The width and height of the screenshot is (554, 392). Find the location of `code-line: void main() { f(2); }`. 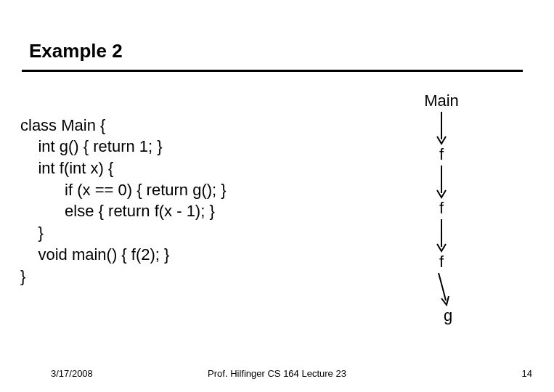

code-line: void main() { f(2); } is located at coordinates (94, 254).